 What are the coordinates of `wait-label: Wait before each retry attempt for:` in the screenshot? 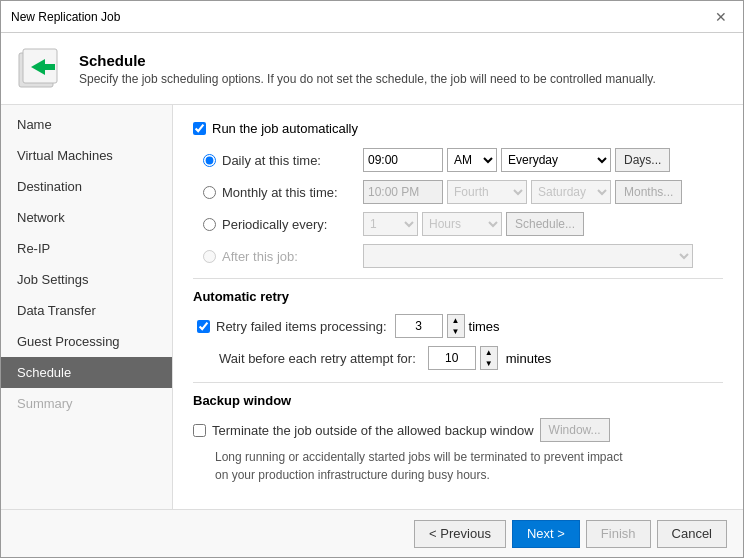 It's located at (318, 358).